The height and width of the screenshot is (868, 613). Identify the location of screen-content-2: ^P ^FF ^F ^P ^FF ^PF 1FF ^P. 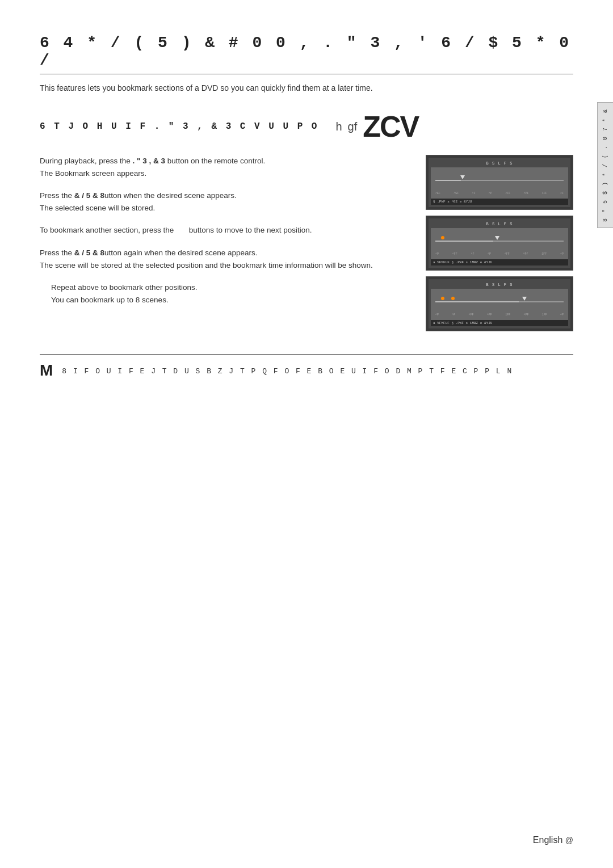
(499, 244).